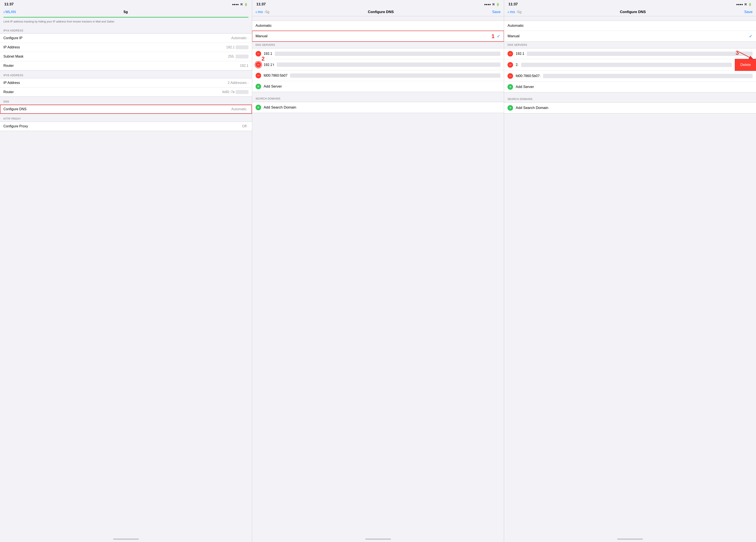 Image resolution: width=756 pixels, height=542 pixels. What do you see at coordinates (126, 4) in the screenshot?
I see `status-bar-1: 11:37 ●●●● ⌘ 🔋` at bounding box center [126, 4].